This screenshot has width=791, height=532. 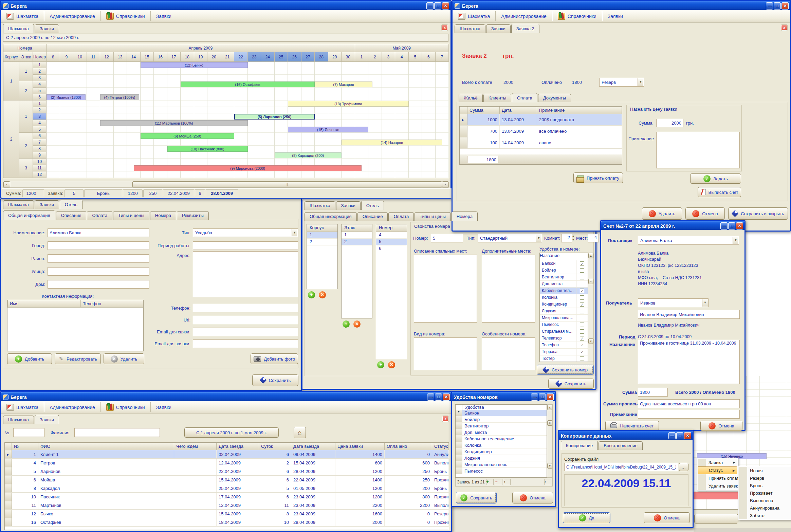 What do you see at coordinates (593, 238) in the screenshot?
I see `beds-count-stepper: 4` at bounding box center [593, 238].